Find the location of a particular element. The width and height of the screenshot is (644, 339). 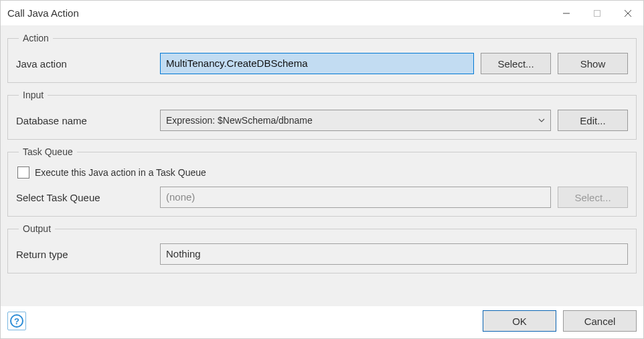

dbname-expression-value: Expression: $NewSchema/dbname is located at coordinates (240, 120).